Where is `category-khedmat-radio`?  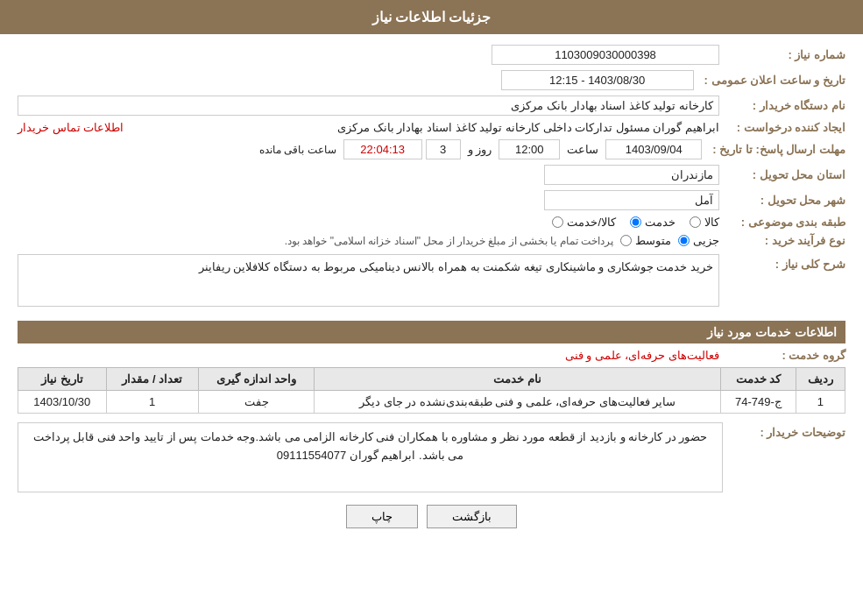
category-khedmat-radio is located at coordinates (636, 223).